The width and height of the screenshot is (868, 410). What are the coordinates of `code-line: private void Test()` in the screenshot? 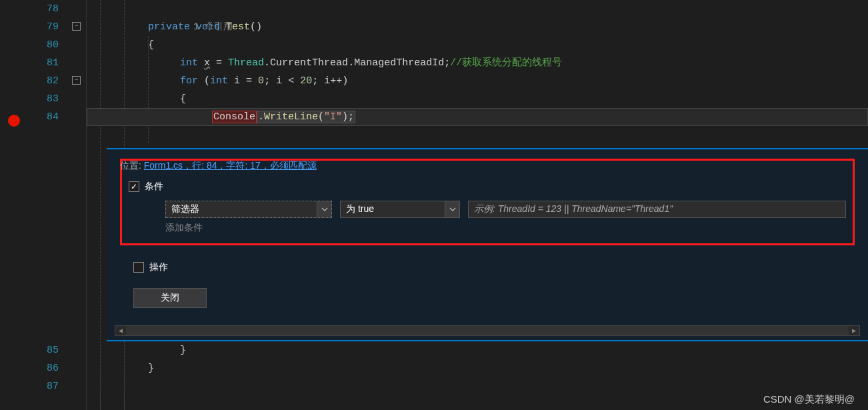 It's located at (477, 27).